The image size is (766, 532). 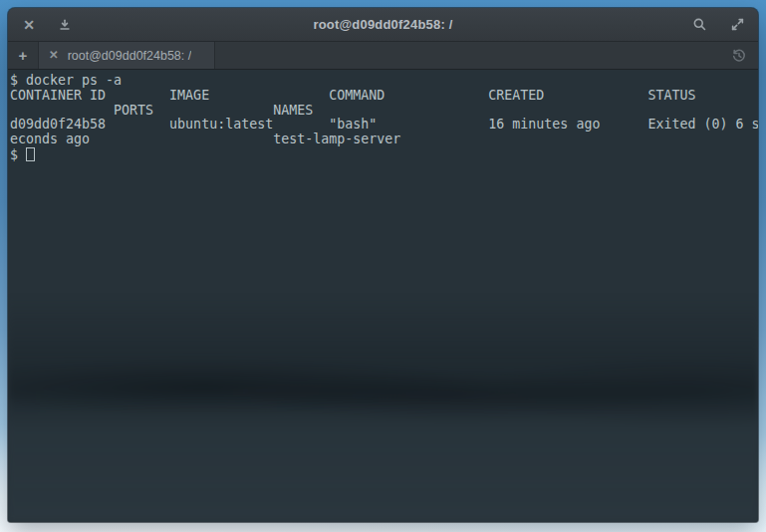 I want to click on titlebar: ✕ root@d09dd0f24b58: /, so click(x=383, y=25).